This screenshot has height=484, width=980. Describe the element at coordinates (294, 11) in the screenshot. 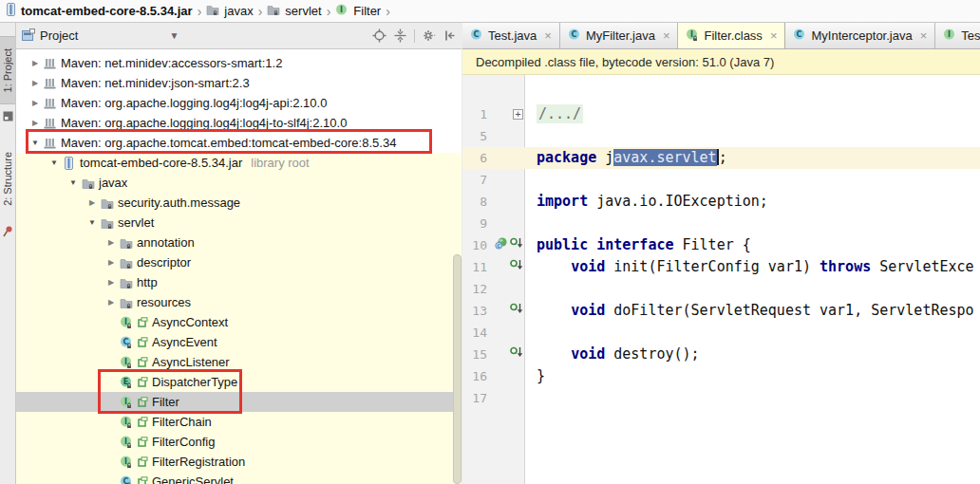

I see `breadcrumb-item: servlet` at that location.